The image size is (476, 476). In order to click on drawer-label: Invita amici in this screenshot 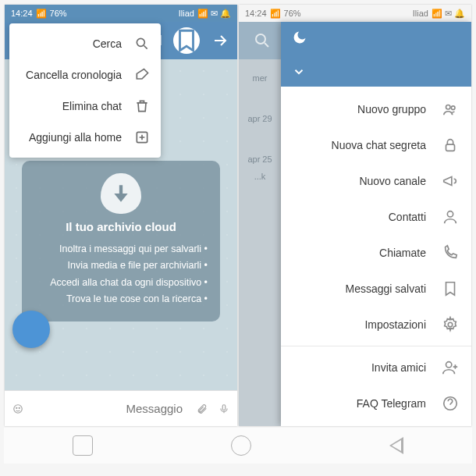, I will do `click(399, 368)`.